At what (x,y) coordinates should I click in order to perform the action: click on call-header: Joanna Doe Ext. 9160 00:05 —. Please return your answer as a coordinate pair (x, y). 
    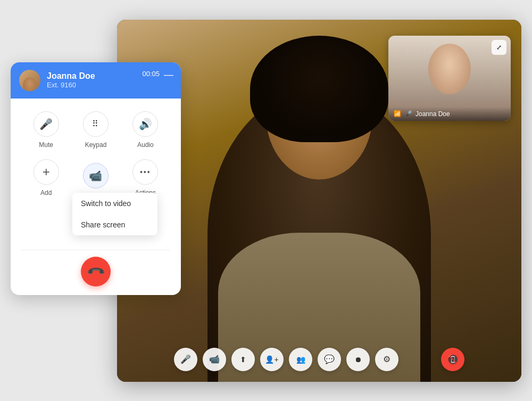
    Looking at the image, I should click on (96, 80).